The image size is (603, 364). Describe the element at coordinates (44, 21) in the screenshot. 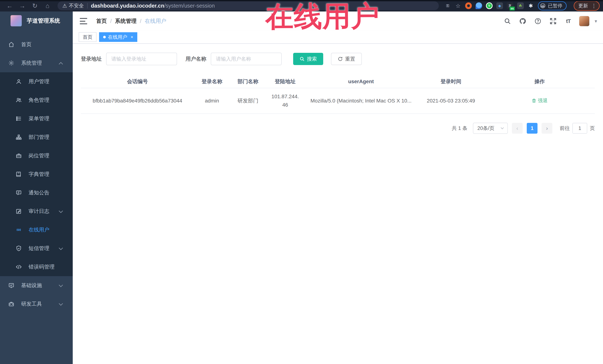

I see `app-title: 芋道管理系统` at that location.